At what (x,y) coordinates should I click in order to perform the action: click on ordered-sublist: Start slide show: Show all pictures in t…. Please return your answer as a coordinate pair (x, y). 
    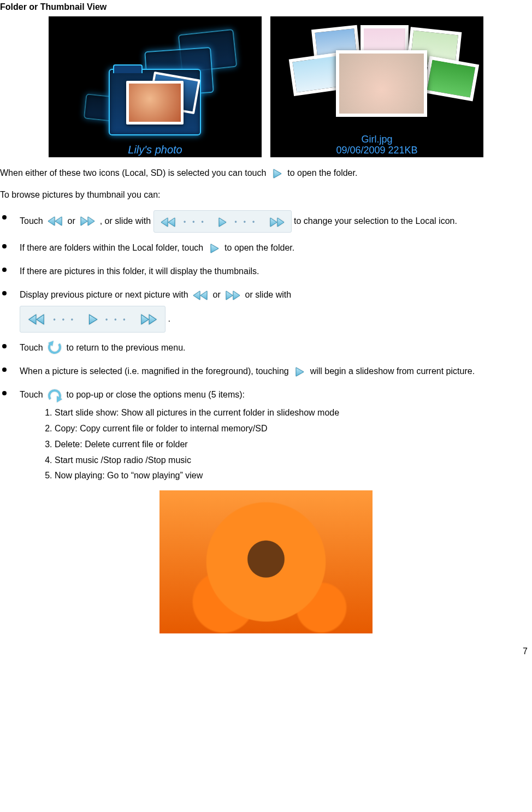
    Looking at the image, I should click on (286, 444).